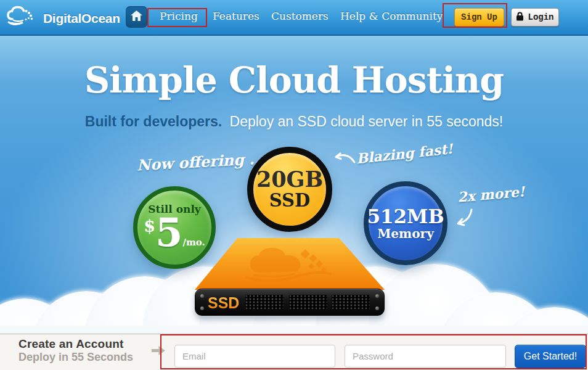 This screenshot has width=588, height=370. What do you see at coordinates (153, 121) in the screenshot?
I see `hero-subtitle-bold: Built for developers.` at bounding box center [153, 121].